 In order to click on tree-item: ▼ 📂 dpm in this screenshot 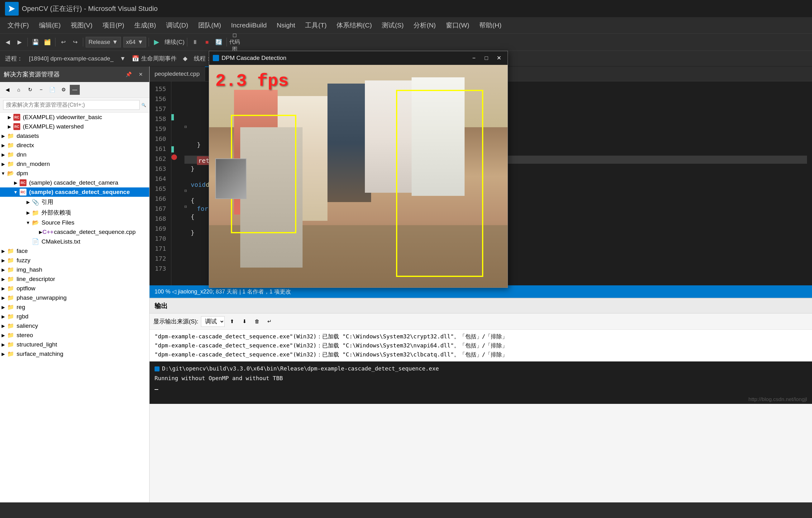, I will do `click(75, 173)`.